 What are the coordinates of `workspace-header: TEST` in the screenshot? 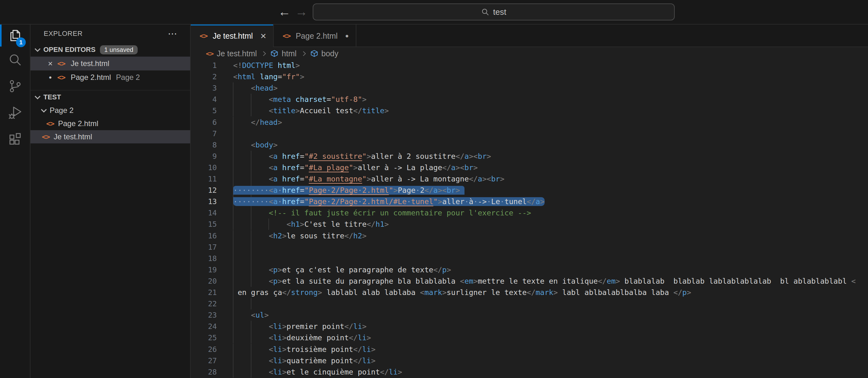 It's located at (110, 97).